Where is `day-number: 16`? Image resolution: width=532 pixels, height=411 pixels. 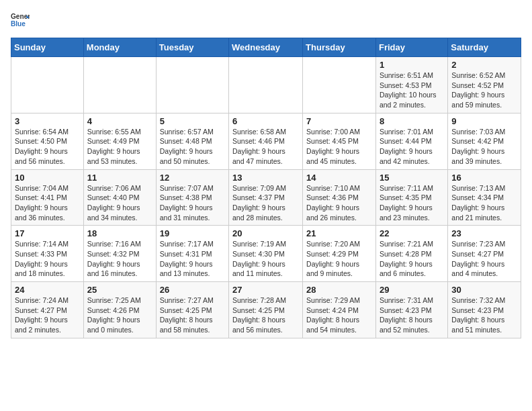
day-number: 16 is located at coordinates (484, 177).